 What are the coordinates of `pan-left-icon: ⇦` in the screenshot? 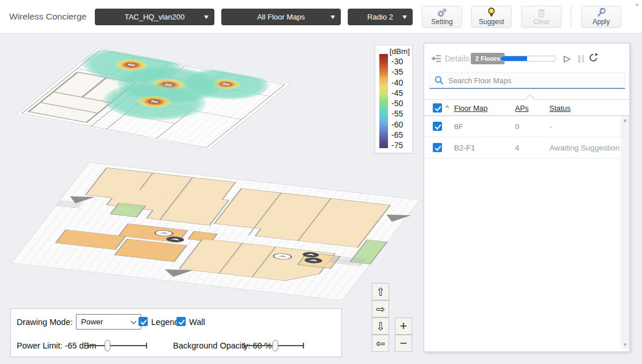 It's located at (380, 343).